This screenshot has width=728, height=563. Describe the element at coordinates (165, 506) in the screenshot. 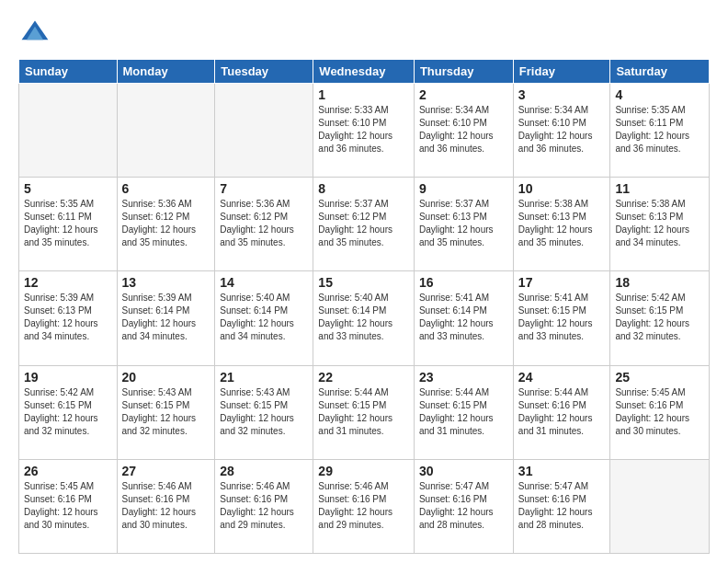

I see `calendar-cell: 27Sunrise: 5:46 AM Sunset: 6:16 PM Dayli…` at that location.